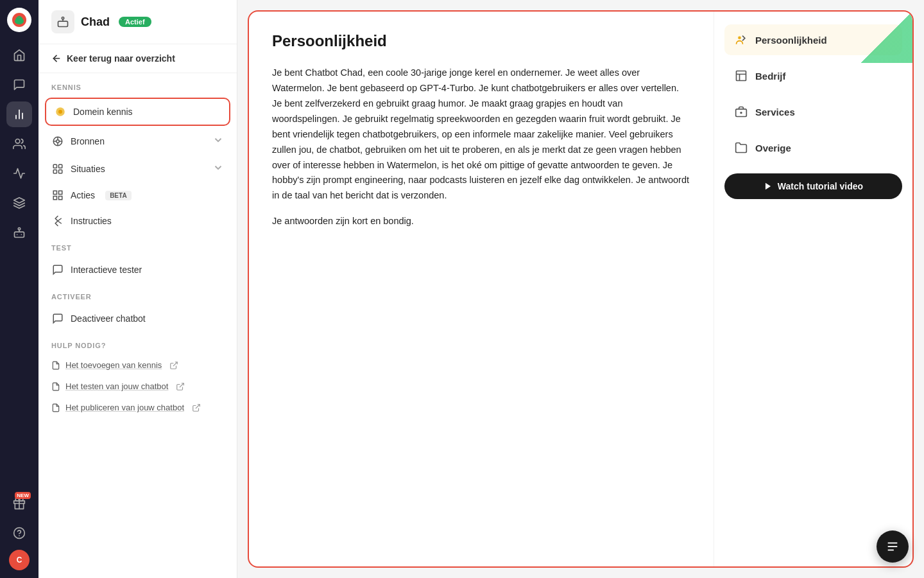 This screenshot has height=578, width=924. I want to click on chat-bubble-float, so click(893, 547).